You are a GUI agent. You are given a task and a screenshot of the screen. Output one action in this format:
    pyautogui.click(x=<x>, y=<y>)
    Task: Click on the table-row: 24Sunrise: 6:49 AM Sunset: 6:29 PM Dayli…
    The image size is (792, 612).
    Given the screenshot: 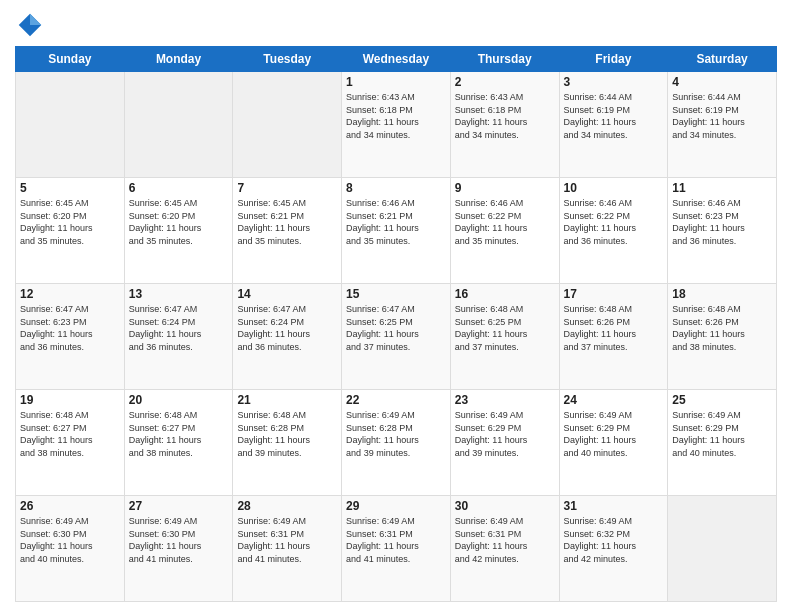 What is the action you would take?
    pyautogui.click(x=614, y=443)
    